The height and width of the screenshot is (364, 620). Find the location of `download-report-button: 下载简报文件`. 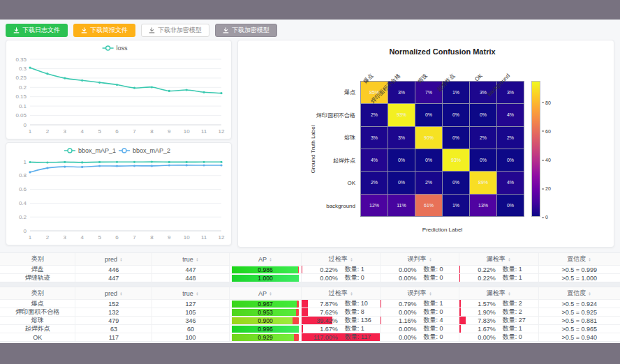

download-report-button: 下载简报文件 is located at coordinates (105, 31).